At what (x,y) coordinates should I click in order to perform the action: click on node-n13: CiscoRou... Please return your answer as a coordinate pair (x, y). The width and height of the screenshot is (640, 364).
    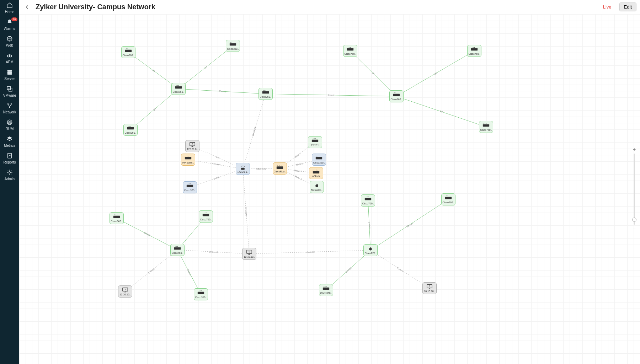
    Looking at the image, I should click on (280, 168).